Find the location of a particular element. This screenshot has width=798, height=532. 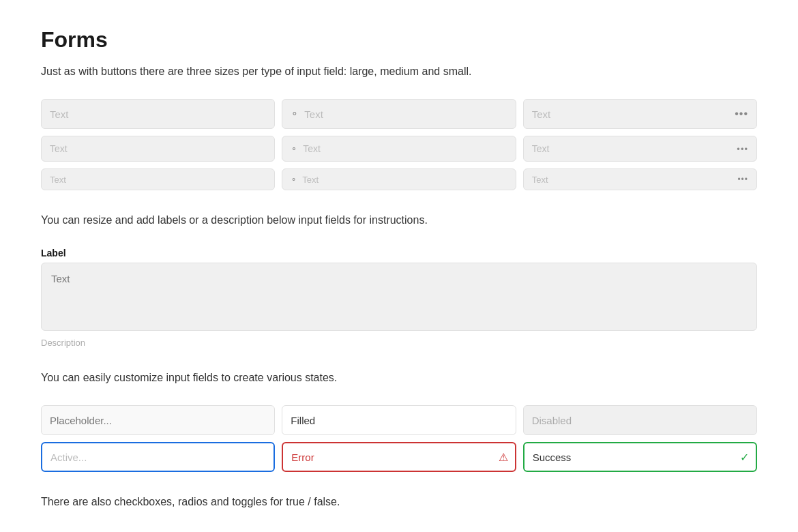

input-dots-medium: Text ••• is located at coordinates (640, 149).